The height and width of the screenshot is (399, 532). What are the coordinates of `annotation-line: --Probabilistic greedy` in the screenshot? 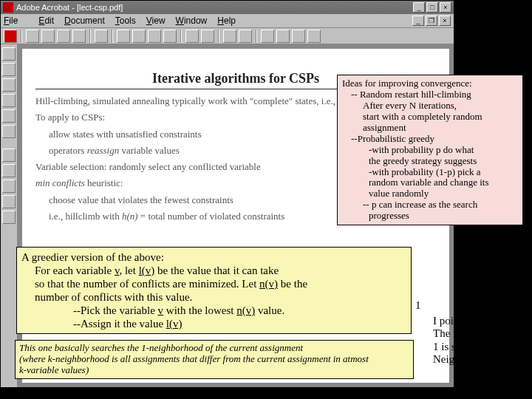 It's located at (434, 139).